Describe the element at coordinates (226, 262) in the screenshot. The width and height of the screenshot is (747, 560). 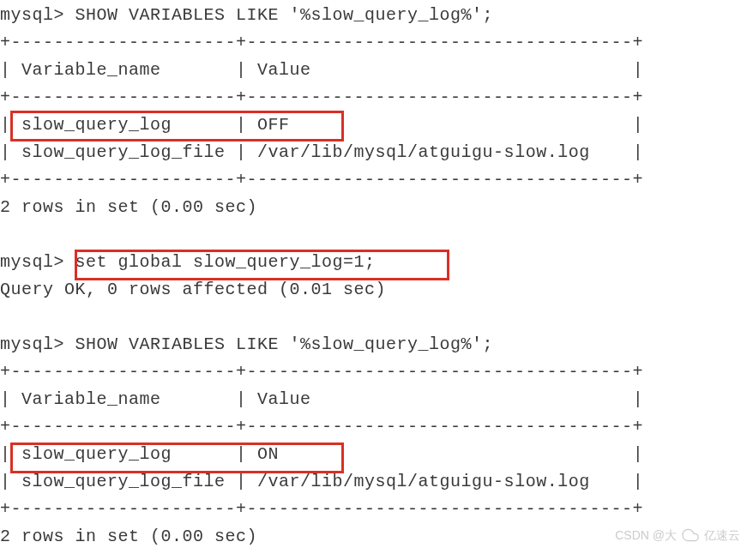
I see `sql-command: set global slow_query_log=1;` at that location.